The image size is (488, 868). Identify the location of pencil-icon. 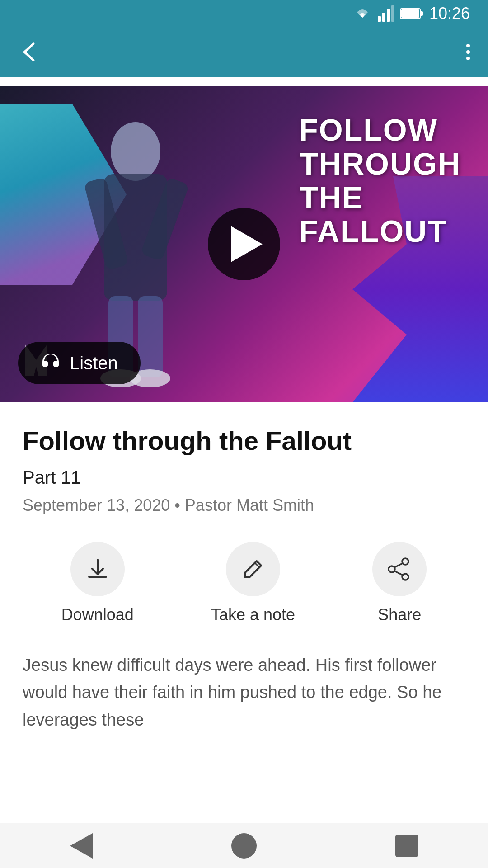
(253, 569).